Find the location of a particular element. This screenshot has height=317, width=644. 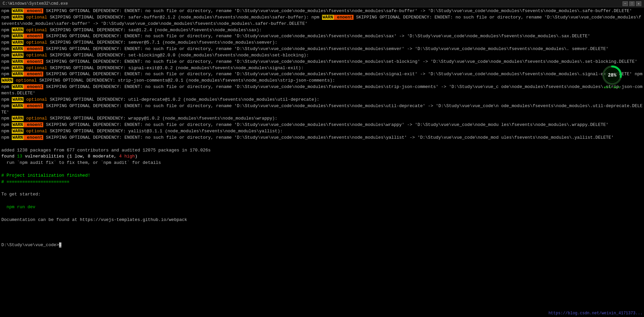

stat-upload-value: 0K/s is located at coordinates (607, 88).